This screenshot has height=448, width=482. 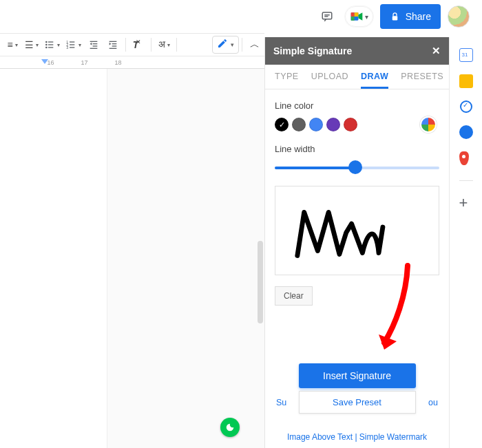 What do you see at coordinates (118, 63) in the screenshot?
I see `ruler-tick: 18` at bounding box center [118, 63].